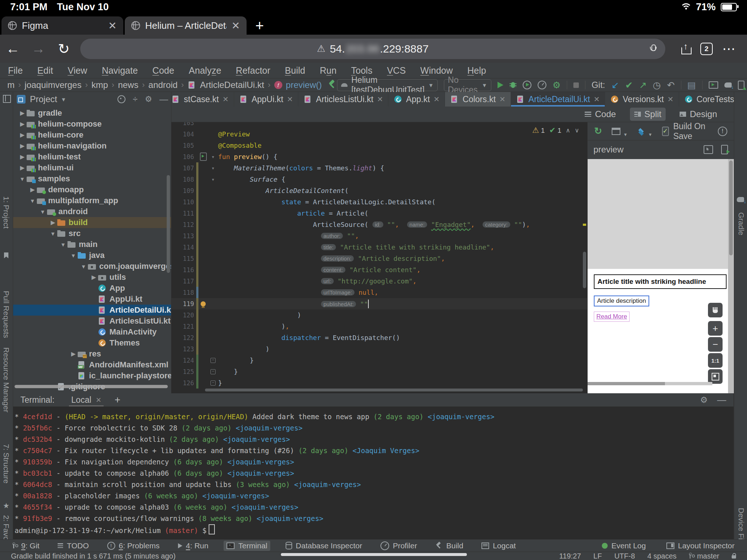  What do you see at coordinates (203, 304) in the screenshot?
I see `intention-bulb-icon` at bounding box center [203, 304].